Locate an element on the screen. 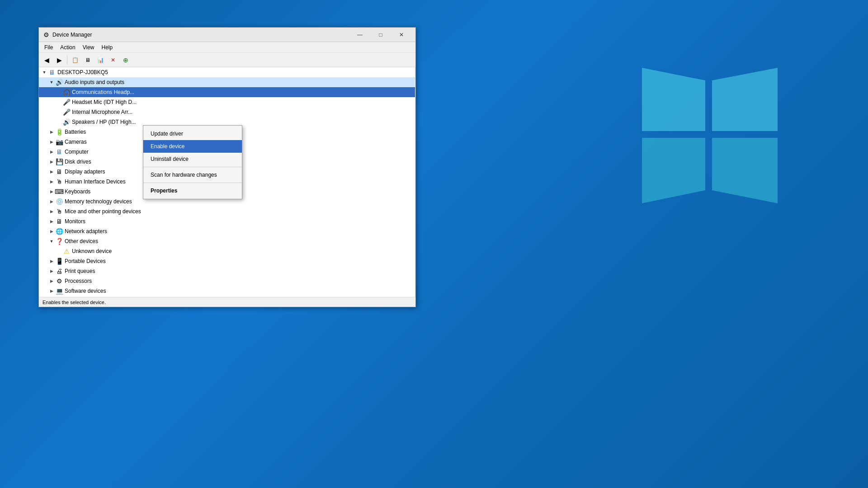 This screenshot has width=868, height=488. unknown-label: Unknown device is located at coordinates (92, 251).